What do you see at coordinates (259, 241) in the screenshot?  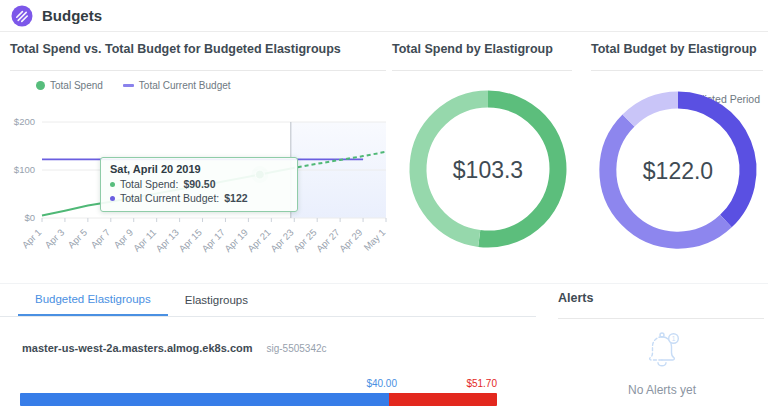 I see `svg-text: Apr 21` at bounding box center [259, 241].